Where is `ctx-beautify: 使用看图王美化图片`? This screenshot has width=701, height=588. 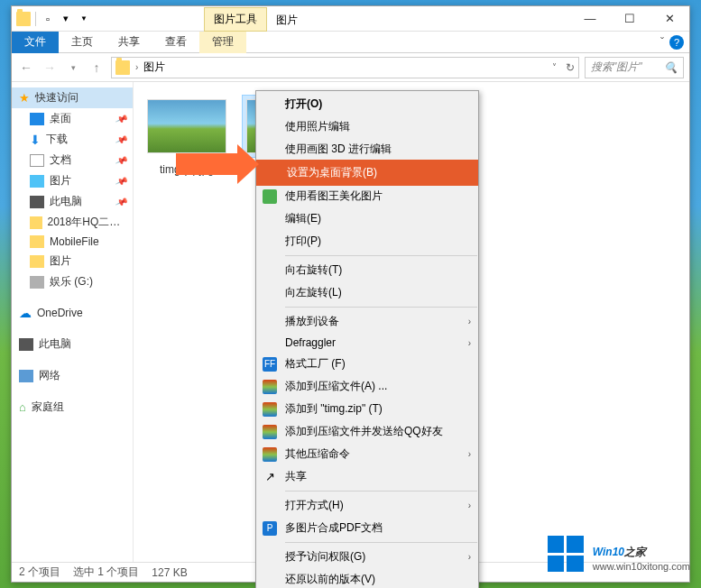 ctx-beautify: 使用看图王美化图片 is located at coordinates (367, 197).